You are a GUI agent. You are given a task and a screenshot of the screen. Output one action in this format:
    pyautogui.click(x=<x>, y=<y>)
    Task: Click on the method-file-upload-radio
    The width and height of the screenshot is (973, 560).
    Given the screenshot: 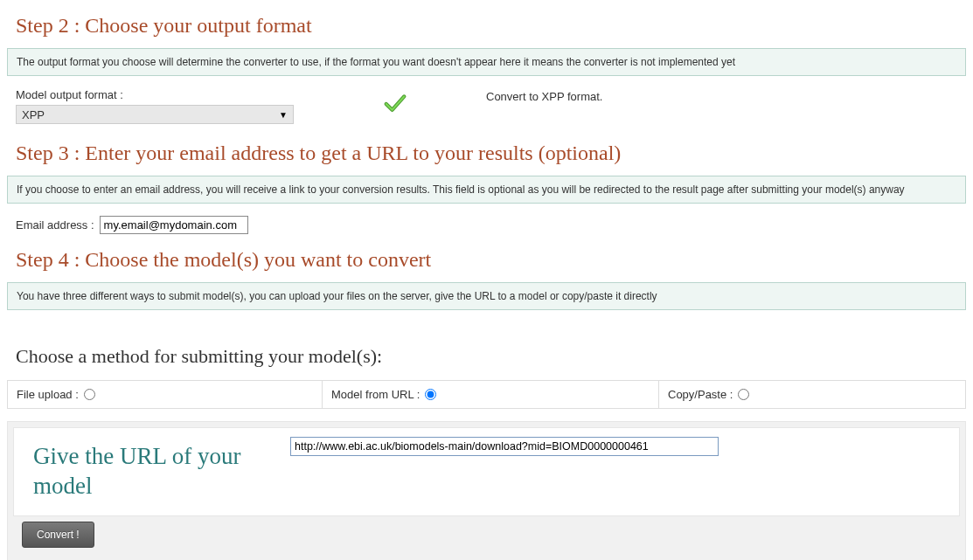 What is the action you would take?
    pyautogui.click(x=89, y=395)
    